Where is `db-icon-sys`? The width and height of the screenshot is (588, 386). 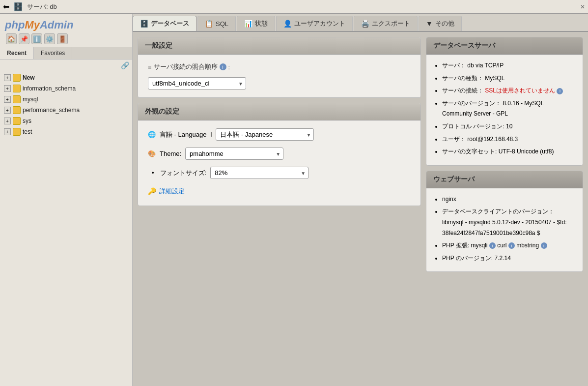 db-icon-sys is located at coordinates (17, 121).